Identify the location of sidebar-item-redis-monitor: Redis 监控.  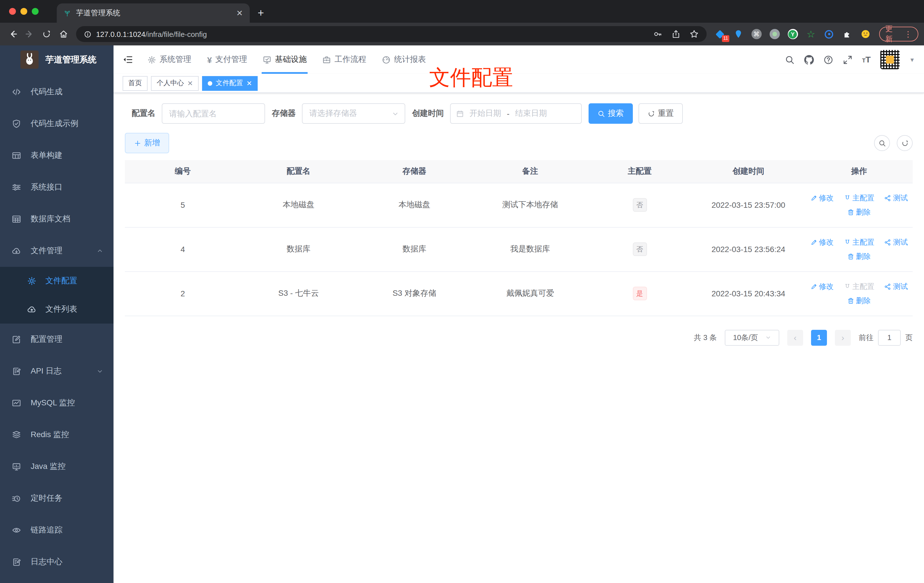
(57, 435).